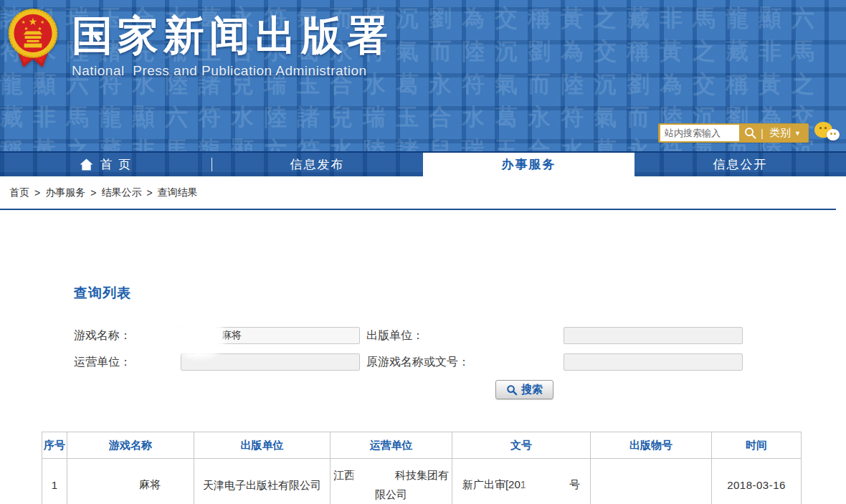 This screenshot has height=504, width=846. I want to click on home-icon, so click(86, 165).